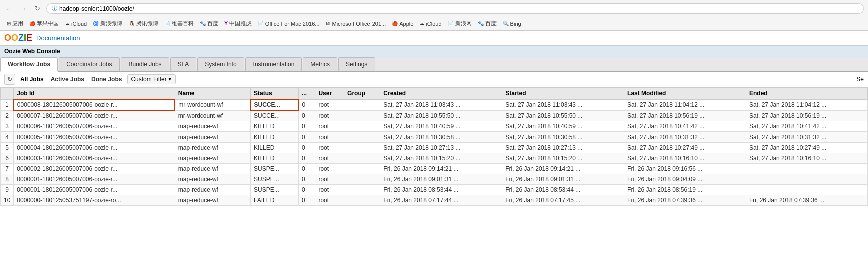 Image resolution: width=868 pixels, height=268 pixels. What do you see at coordinates (106, 79) in the screenshot?
I see `done-jobs-link: Done Jobs` at bounding box center [106, 79].